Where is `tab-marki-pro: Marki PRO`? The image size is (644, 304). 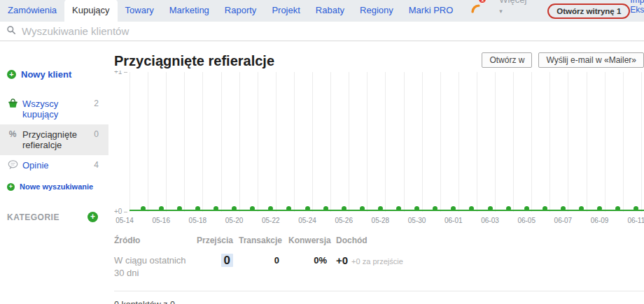 tab-marki-pro: Marki PRO is located at coordinates (431, 11).